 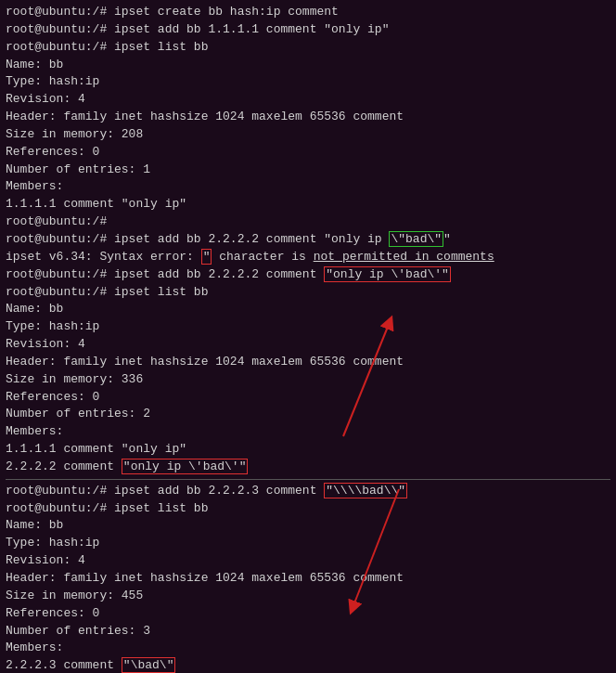 What do you see at coordinates (308, 345) in the screenshot?
I see `output2-revision: Revision: 4` at bounding box center [308, 345].